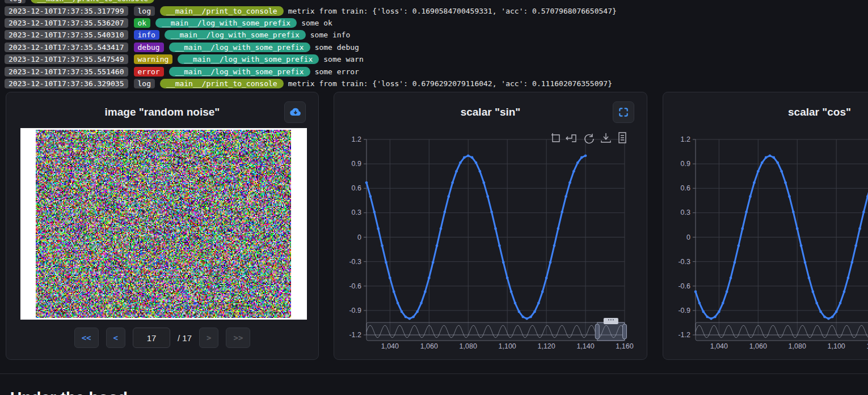 Image resolution: width=868 pixels, height=395 pixels. What do you see at coordinates (162, 112) in the screenshot?
I see `card-title: image "random noise"` at bounding box center [162, 112].